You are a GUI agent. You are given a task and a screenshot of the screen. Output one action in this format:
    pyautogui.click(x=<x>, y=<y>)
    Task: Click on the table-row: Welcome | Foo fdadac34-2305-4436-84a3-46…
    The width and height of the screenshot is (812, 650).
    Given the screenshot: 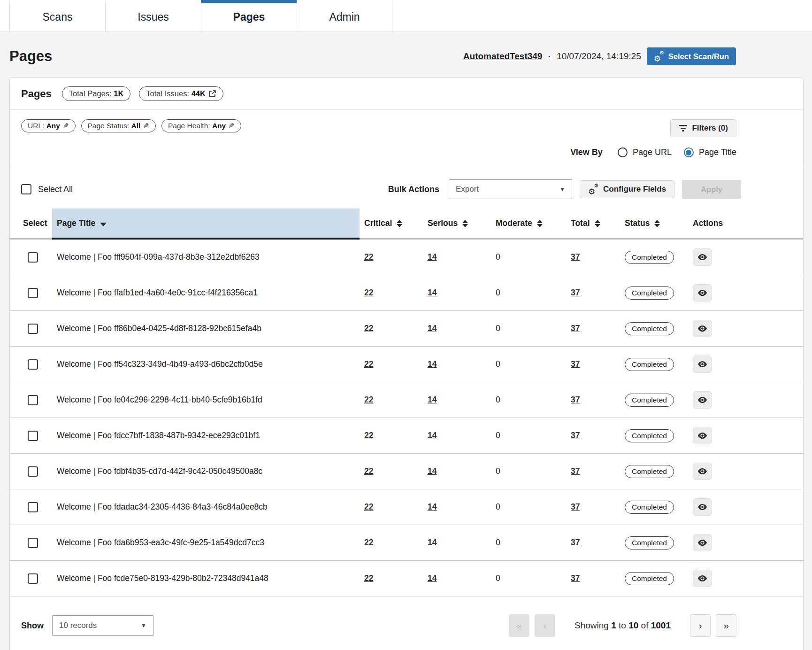 What is the action you would take?
    pyautogui.click(x=406, y=507)
    